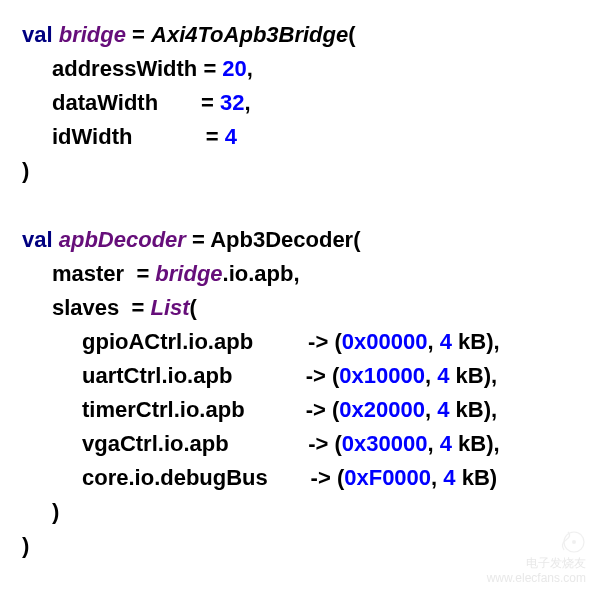  I want to click on var-bridge: bridge, so click(92, 34).